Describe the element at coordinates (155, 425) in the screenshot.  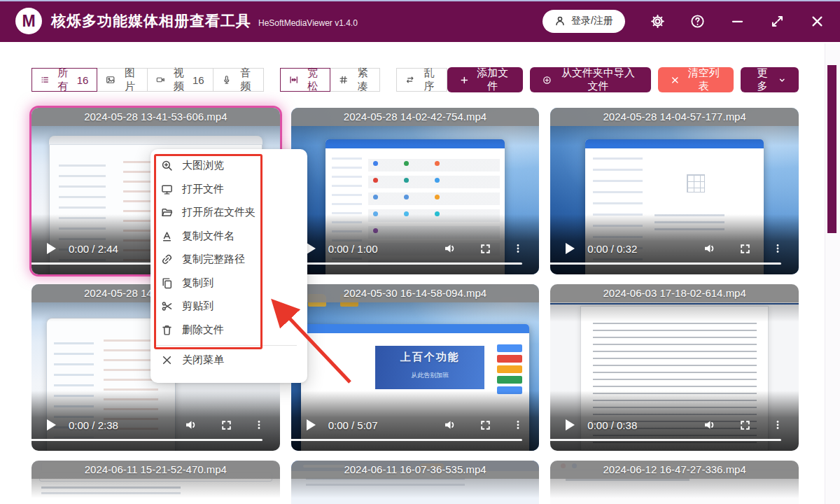
I see `video-controls: 0:00 / 2:38` at that location.